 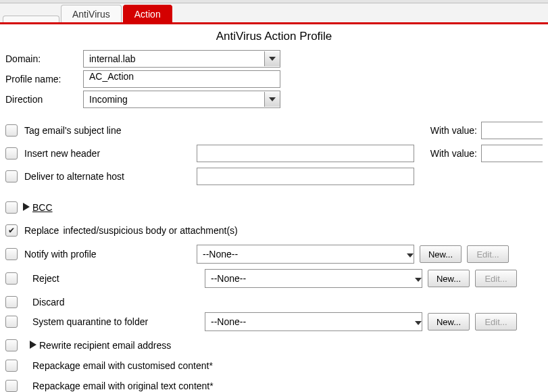 What do you see at coordinates (111, 176) in the screenshot?
I see `label-deliver-alt-host: Deliver to alternate host` at bounding box center [111, 176].